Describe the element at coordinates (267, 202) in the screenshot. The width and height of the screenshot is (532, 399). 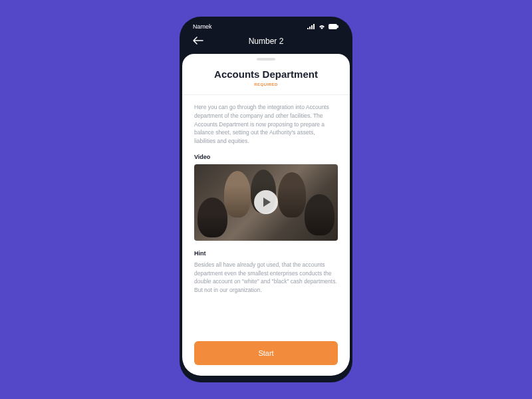
I see `play-icon` at that location.